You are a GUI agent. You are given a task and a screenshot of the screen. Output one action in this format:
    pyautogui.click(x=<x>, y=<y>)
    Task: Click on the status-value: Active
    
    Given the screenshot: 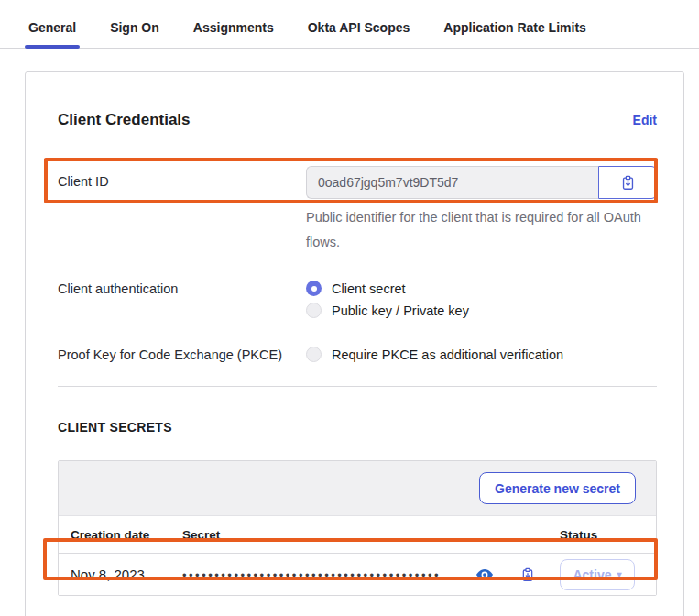 What is the action you would take?
    pyautogui.click(x=592, y=575)
    